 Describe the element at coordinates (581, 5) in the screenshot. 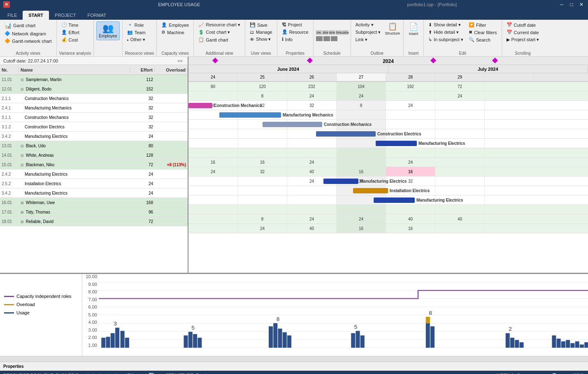

I see `close-btn: ✕` at that location.